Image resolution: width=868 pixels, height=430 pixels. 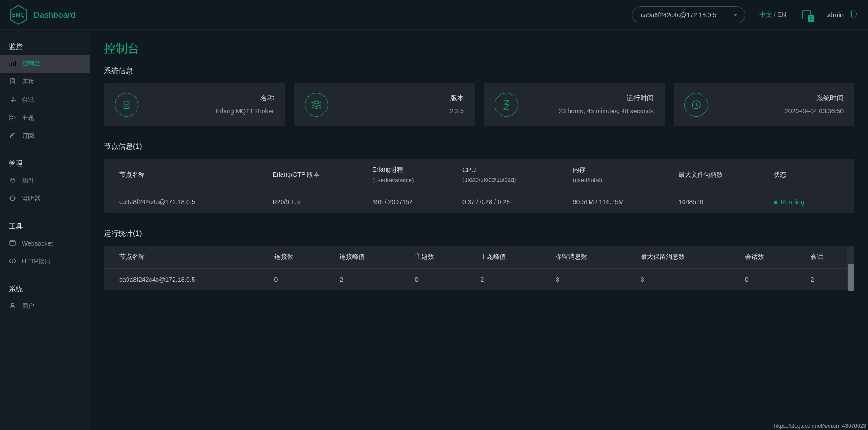 What do you see at coordinates (479, 268) in the screenshot?
I see `stats-horizontal-scroll: 节点名称连接数连接峰值主题数主题峰值保留消息数最大保留消息数会话数会话 ca9a…` at bounding box center [479, 268].